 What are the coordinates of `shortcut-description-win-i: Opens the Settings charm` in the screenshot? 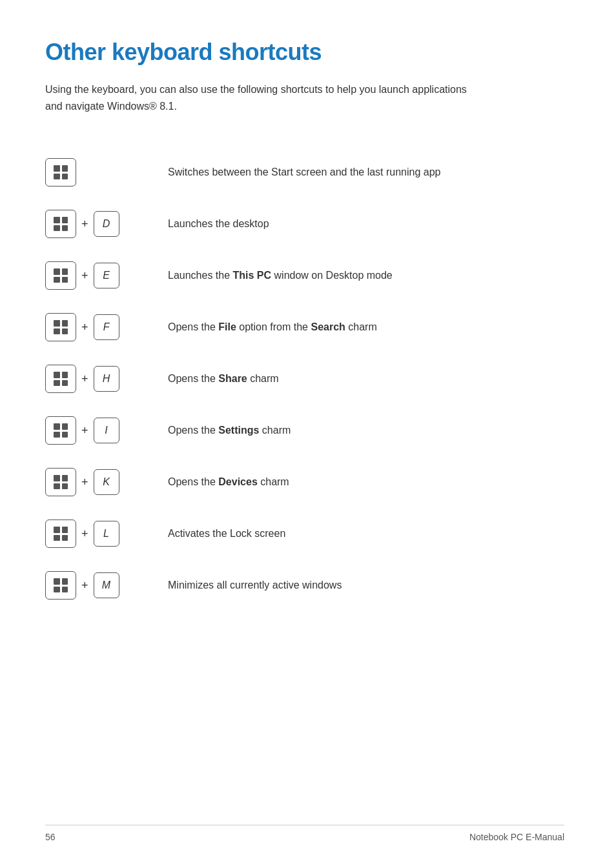 It's located at (366, 430).